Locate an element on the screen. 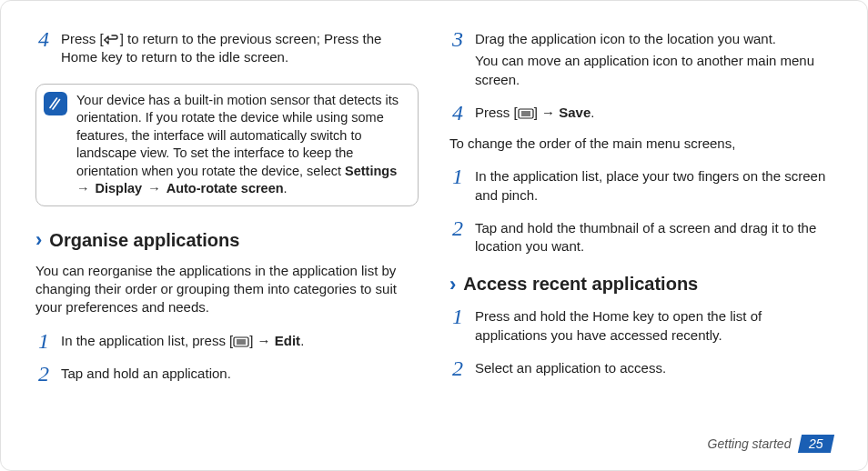  step-body: Tap and hold an application. is located at coordinates (240, 374).